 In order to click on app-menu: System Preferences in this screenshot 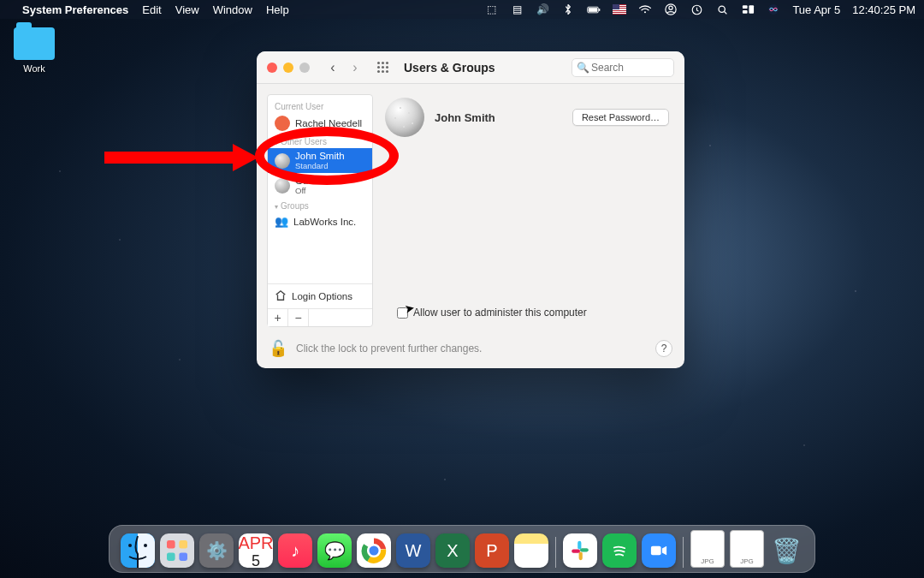, I will do `click(75, 10)`.